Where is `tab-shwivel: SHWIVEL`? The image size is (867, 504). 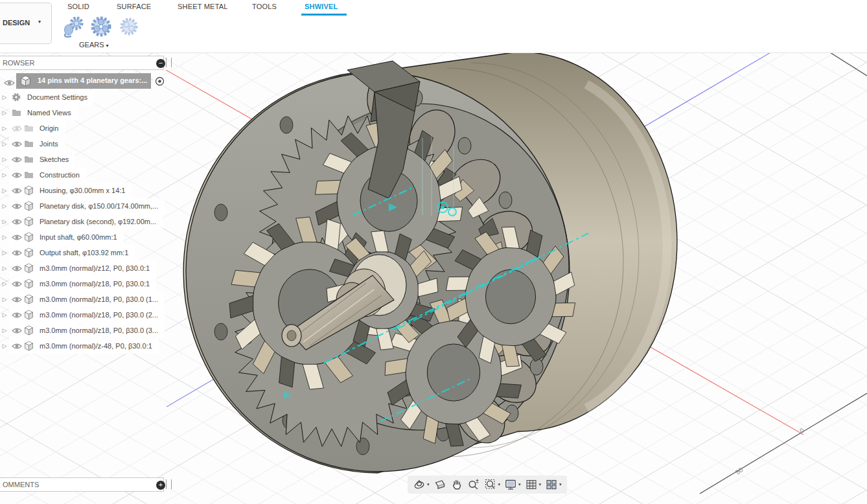
tab-shwivel: SHWIVEL is located at coordinates (321, 6).